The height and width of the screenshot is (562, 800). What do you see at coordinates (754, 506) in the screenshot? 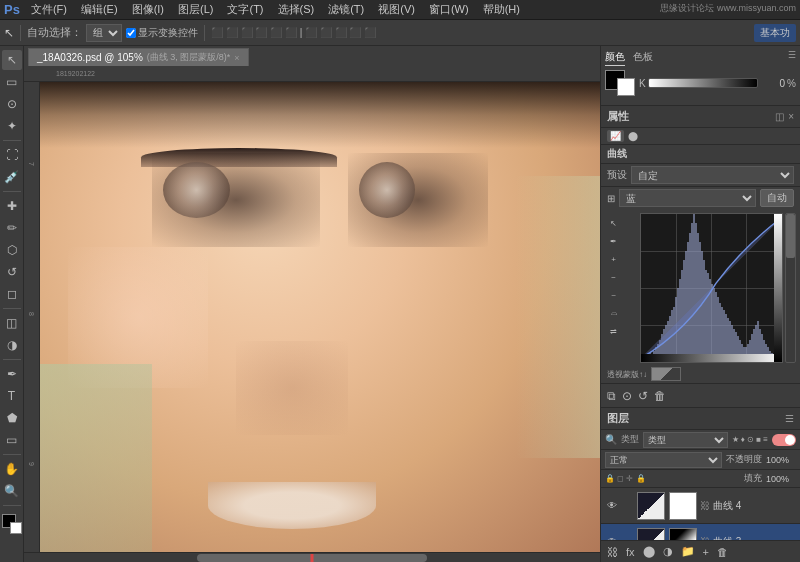
I see `layer-name-curves4: 曲线 4` at bounding box center [754, 506].